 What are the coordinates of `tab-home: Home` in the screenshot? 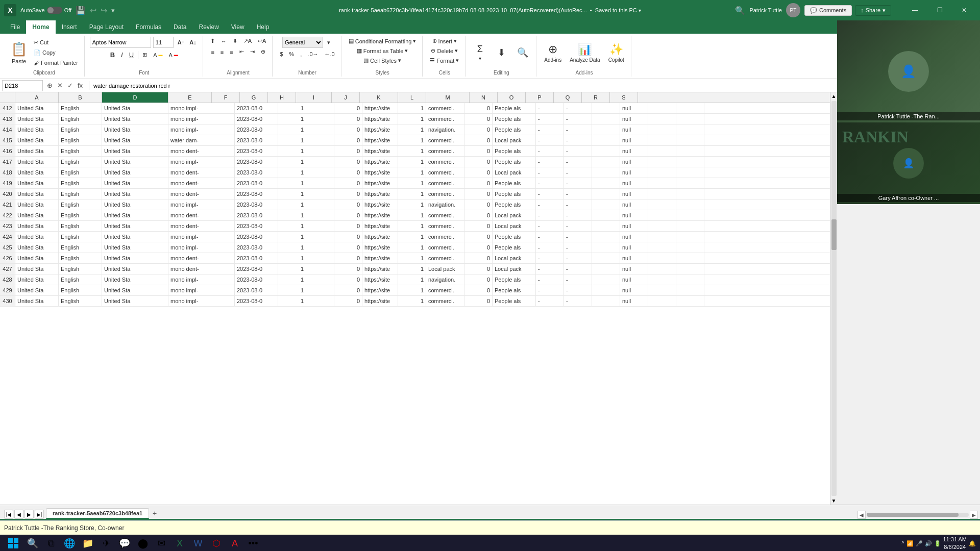 It's located at (41, 27).